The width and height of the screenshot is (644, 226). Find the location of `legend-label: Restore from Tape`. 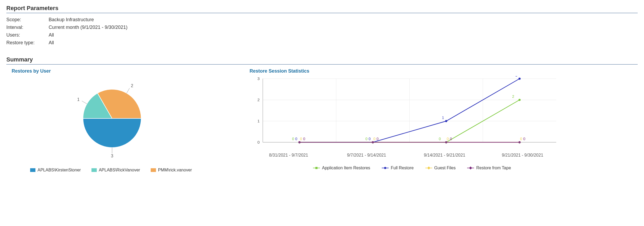

legend-label: Restore from Tape is located at coordinates (493, 168).